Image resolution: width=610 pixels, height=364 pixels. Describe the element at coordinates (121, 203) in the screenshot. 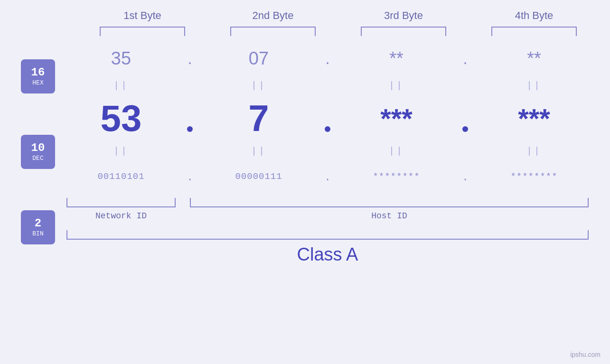

I see `network-id-bracket` at that location.